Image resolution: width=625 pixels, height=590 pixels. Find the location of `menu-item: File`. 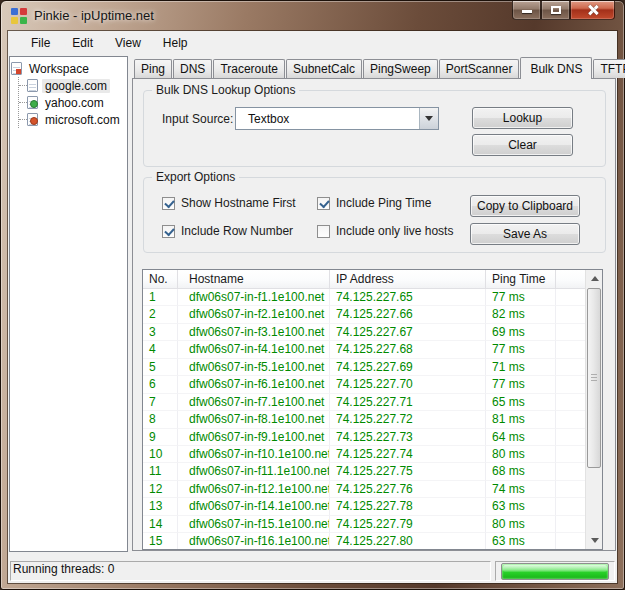

menu-item: File is located at coordinates (40, 43).